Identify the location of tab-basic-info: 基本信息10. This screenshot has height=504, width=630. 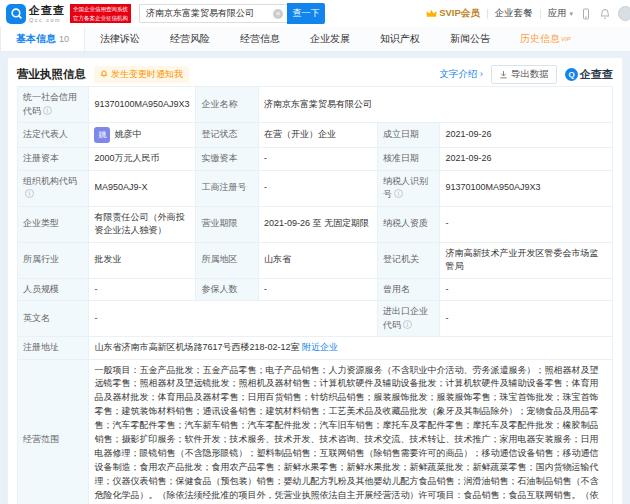
(42, 39).